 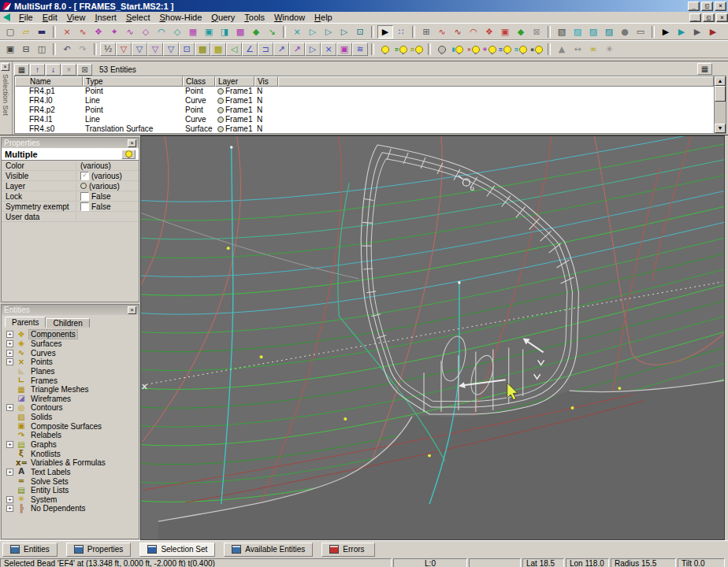 I want to click on entity-list-tool-button: ↓, so click(x=54, y=69).